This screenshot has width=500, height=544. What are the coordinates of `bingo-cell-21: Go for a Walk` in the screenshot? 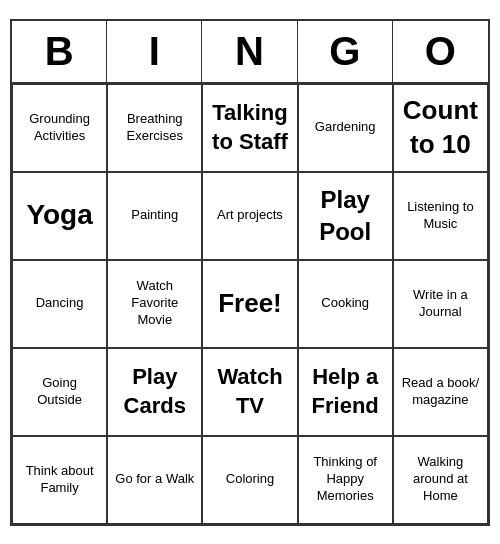 It's located at (154, 480).